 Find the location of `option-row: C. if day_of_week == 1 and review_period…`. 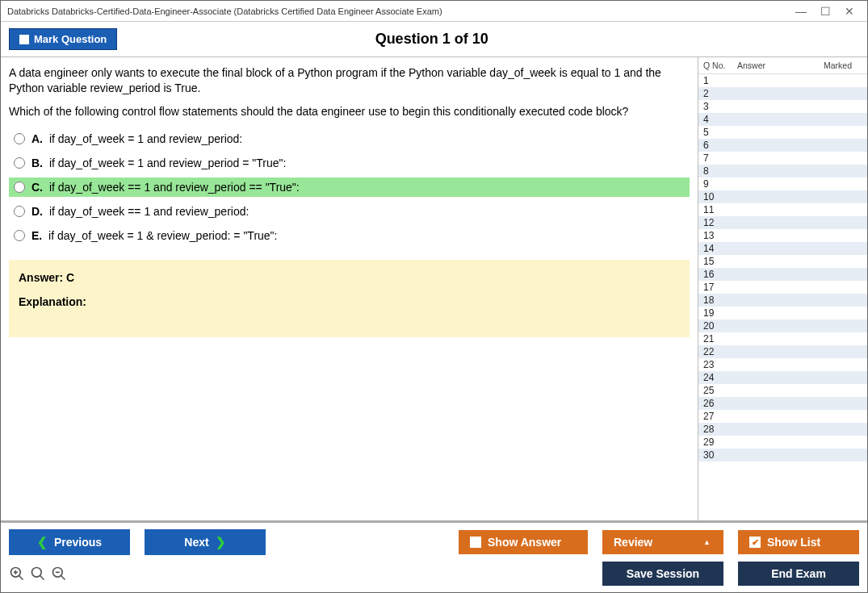

option-row: C. if day_of_week == 1 and review_period… is located at coordinates (349, 187).